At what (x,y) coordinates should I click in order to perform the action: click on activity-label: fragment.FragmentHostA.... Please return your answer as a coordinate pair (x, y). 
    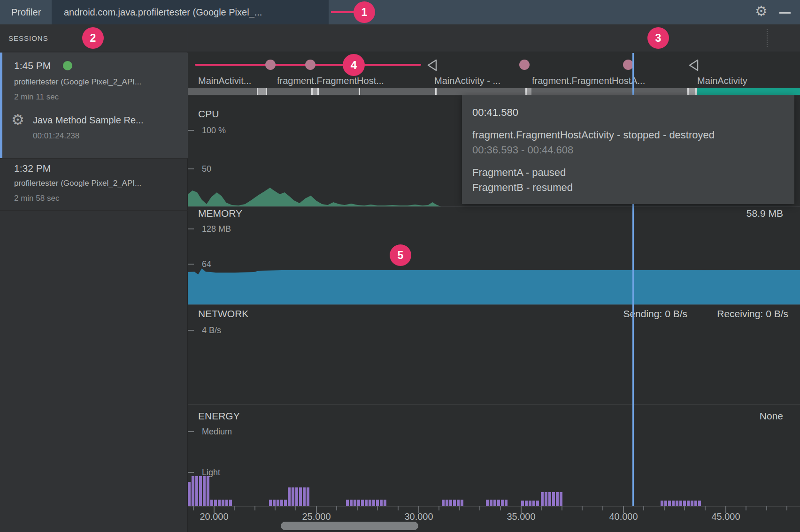
    Looking at the image, I should click on (589, 81).